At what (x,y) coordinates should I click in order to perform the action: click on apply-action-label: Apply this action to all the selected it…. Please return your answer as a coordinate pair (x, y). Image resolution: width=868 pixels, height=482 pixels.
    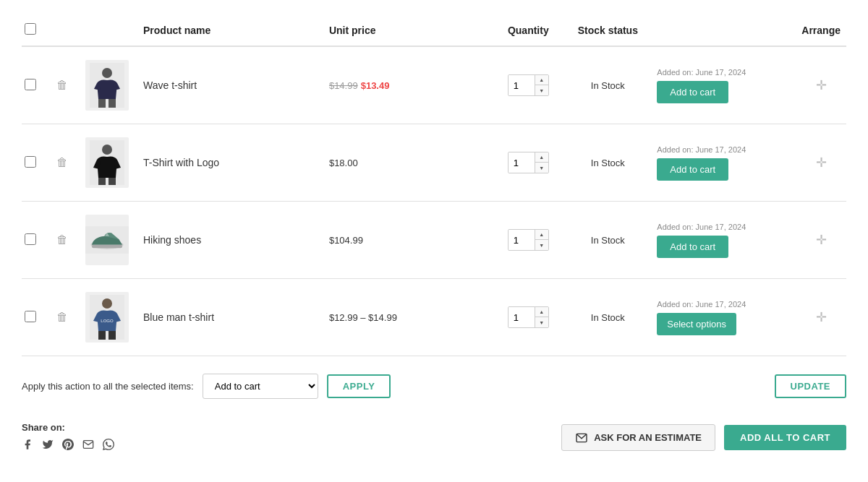
    Looking at the image, I should click on (108, 386).